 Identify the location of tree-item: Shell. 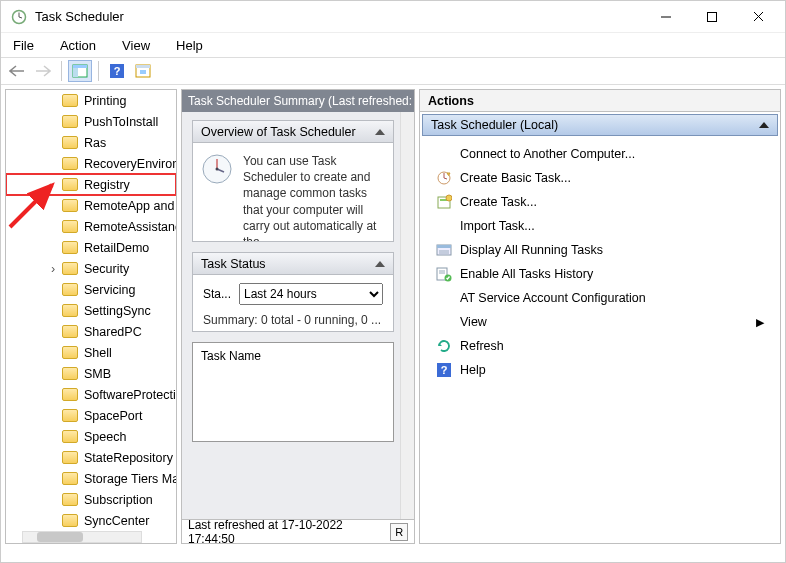
(91, 352).